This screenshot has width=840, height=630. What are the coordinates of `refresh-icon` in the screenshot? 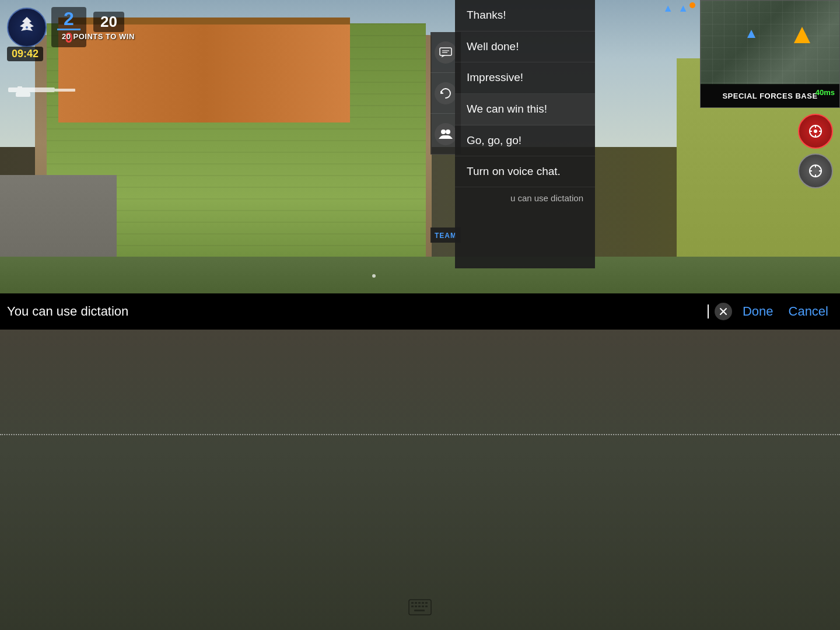 It's located at (446, 93).